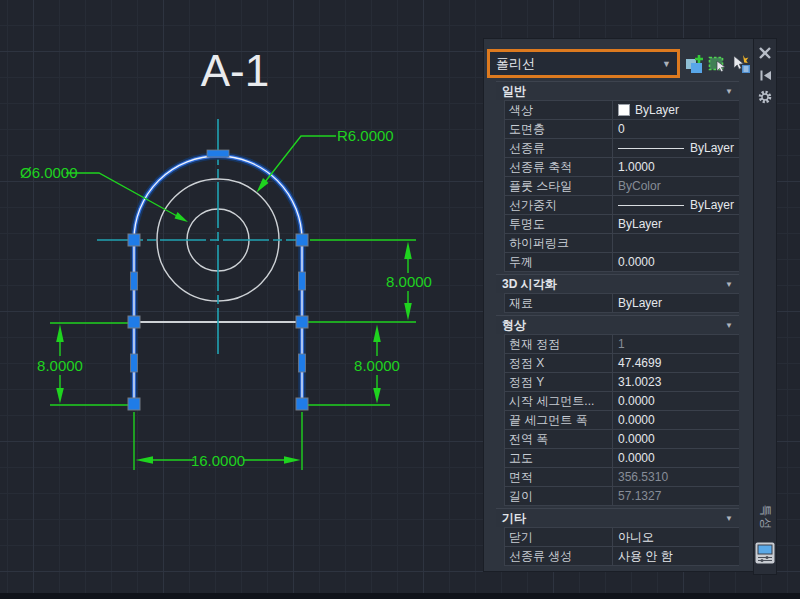  I want to click on section-header-geometry: 형상 ▼, so click(618, 324).